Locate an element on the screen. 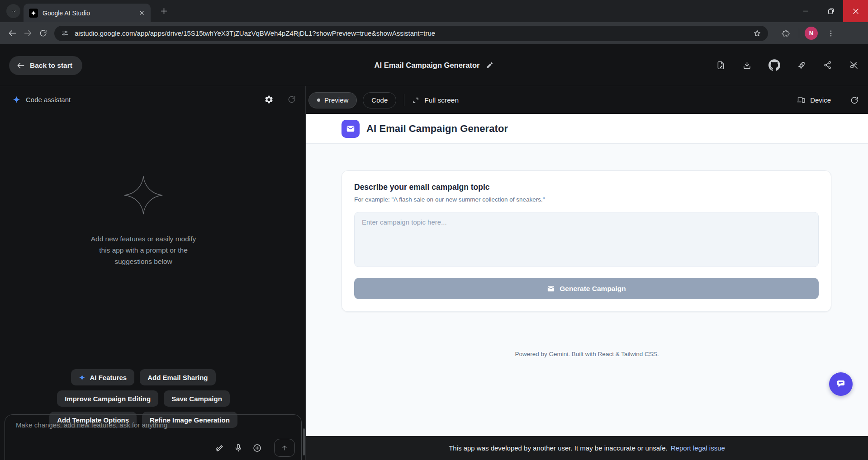 The image size is (868, 460). code-assistant-title: Code assistant is located at coordinates (142, 99).